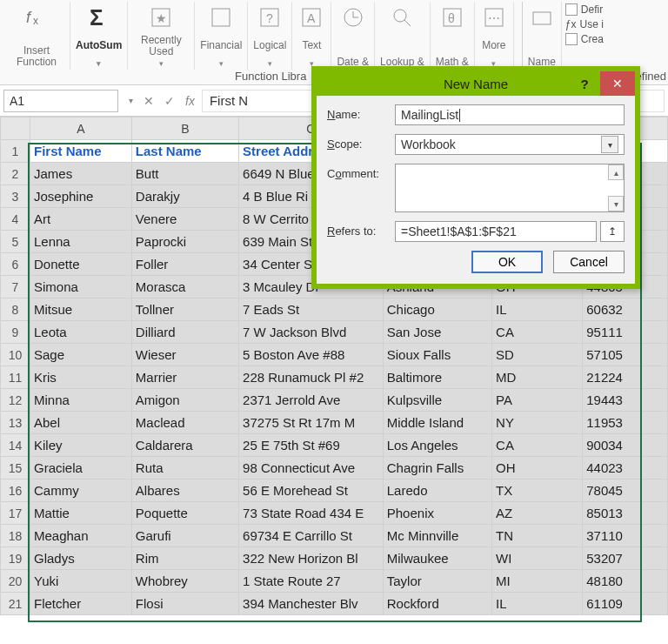  Describe the element at coordinates (452, 36) in the screenshot. I see `ribbon-math: θ Math &` at that location.